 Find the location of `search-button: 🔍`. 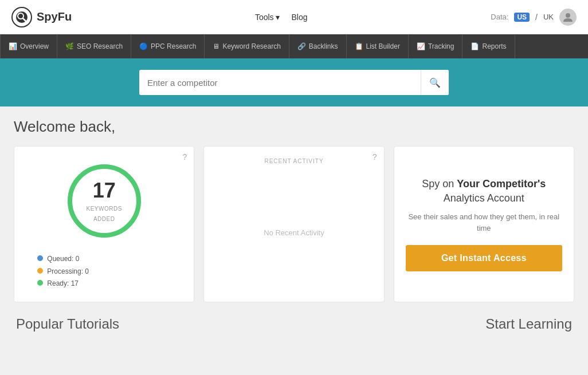

search-button: 🔍 is located at coordinates (434, 82).